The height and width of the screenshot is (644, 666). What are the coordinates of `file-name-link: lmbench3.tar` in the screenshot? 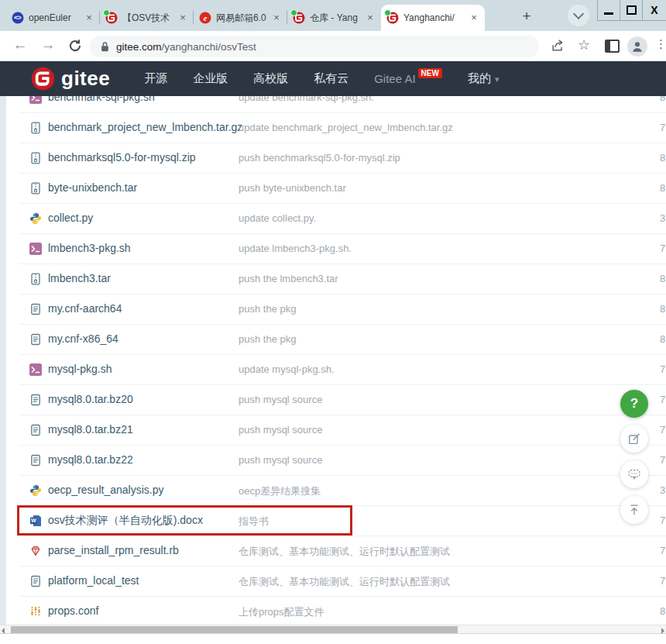 It's located at (79, 278).